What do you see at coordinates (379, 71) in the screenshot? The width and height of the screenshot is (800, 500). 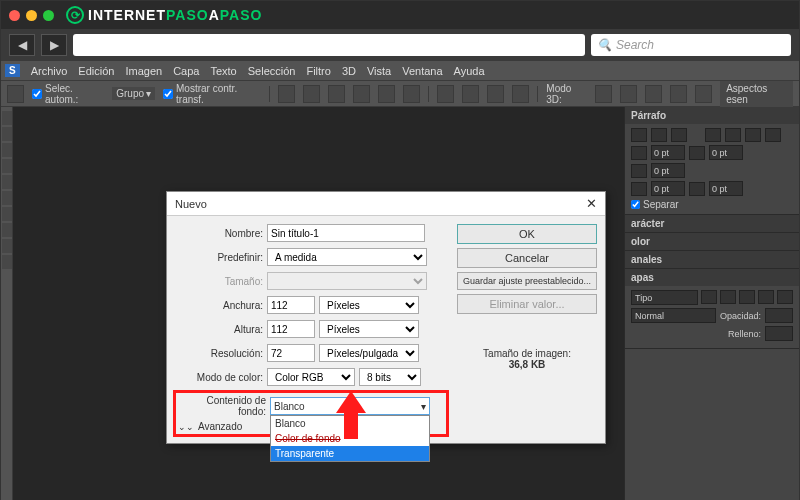 I see `menu-vista: Vista` at bounding box center [379, 71].